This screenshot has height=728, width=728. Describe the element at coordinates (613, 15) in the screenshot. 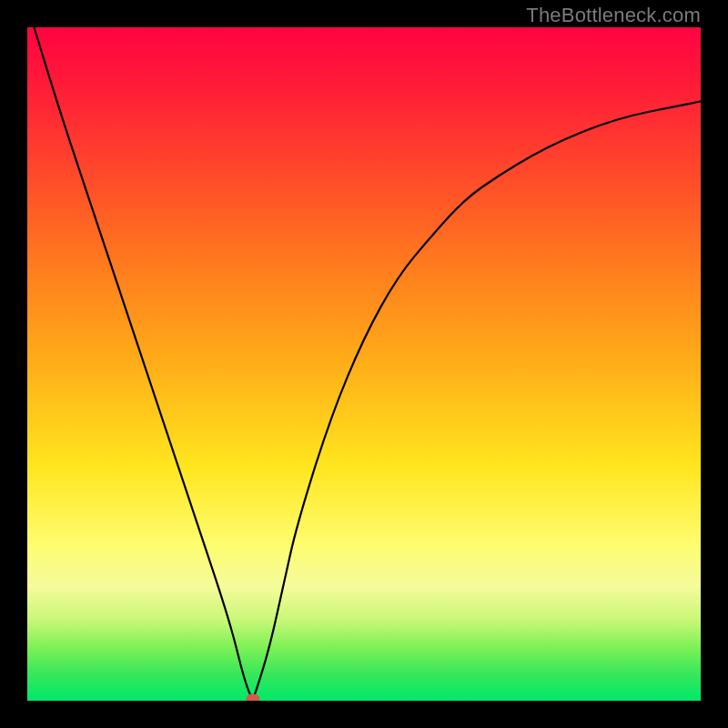

I see `watermark-text: TheBottleneck.com` at that location.